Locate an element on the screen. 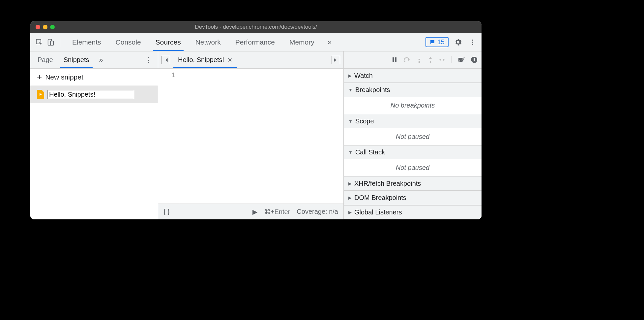  code-content is located at coordinates (261, 136).